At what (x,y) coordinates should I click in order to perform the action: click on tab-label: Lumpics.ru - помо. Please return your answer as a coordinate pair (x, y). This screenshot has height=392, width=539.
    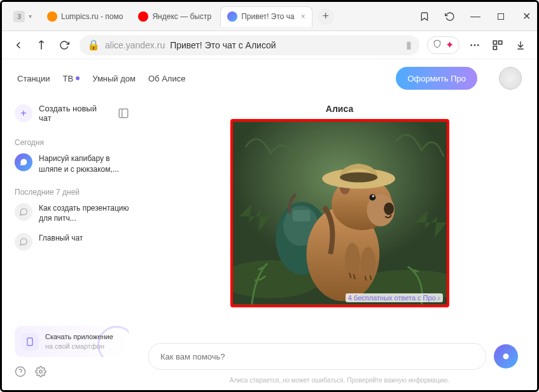
    Looking at the image, I should click on (92, 17).